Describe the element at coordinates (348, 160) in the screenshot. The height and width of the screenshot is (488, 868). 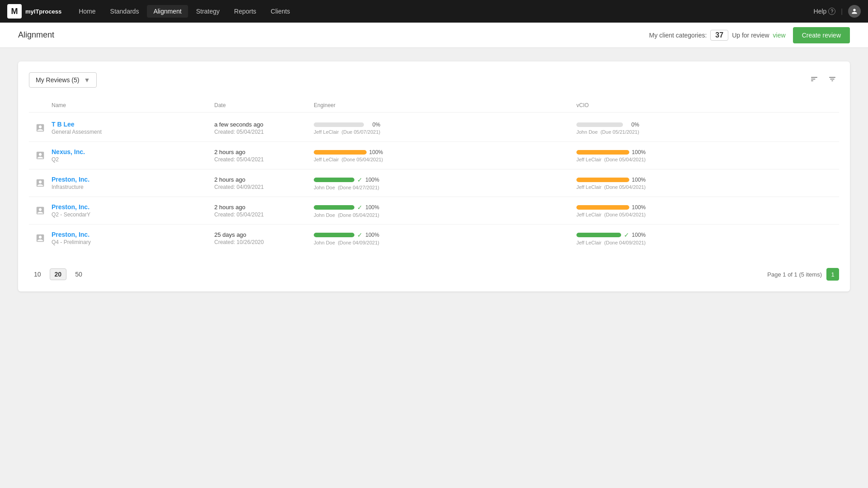
I see `engineer-sub-label-1: Jeff LeClair (Done 05/04/2021)` at that location.